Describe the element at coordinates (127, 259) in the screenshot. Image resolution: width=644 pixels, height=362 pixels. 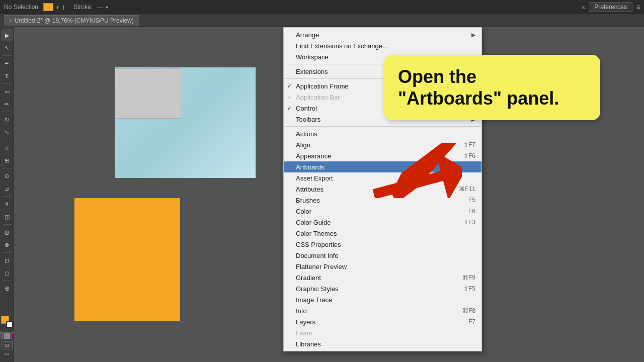
I see `yellow-artboard` at that location.